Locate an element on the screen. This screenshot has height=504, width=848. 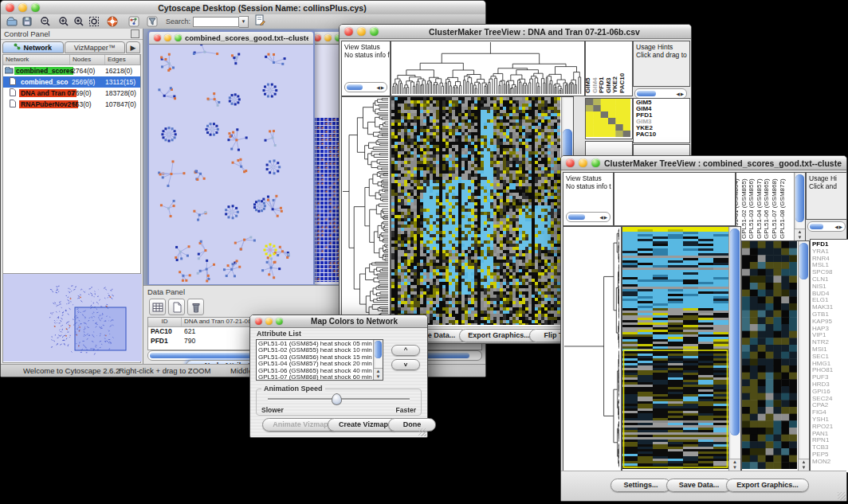
column-header: ID is located at coordinates (165, 322).